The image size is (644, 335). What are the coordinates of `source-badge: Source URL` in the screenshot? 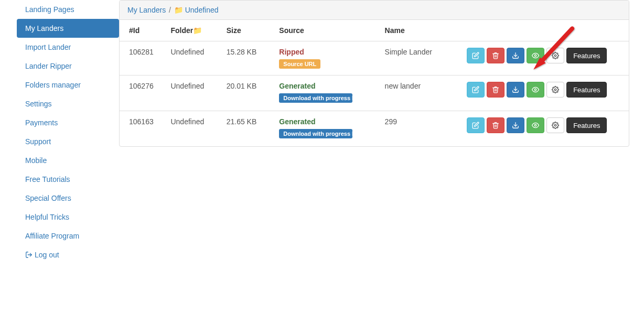 It's located at (300, 64).